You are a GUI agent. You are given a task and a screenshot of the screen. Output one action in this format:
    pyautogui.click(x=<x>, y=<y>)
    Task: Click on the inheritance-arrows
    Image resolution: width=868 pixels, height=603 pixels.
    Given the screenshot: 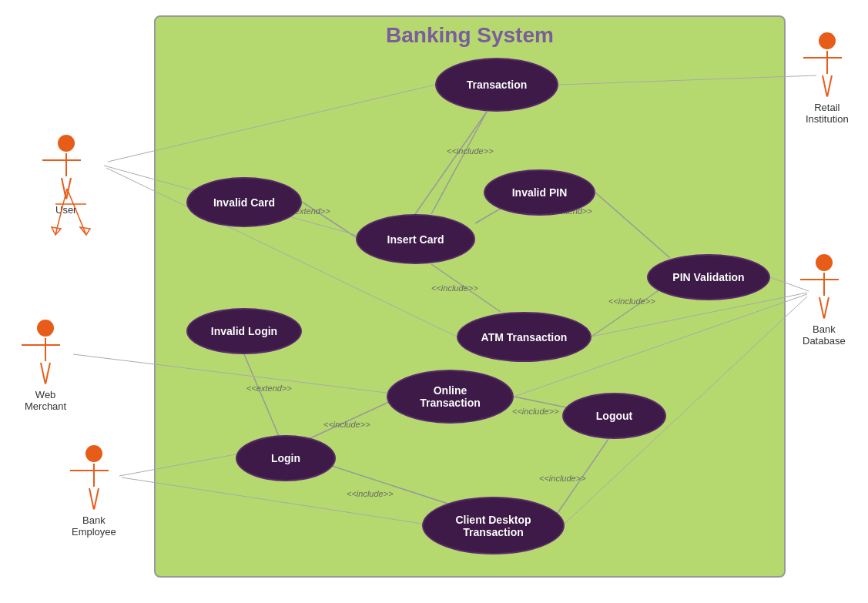 What is the action you would take?
    pyautogui.click(x=79, y=219)
    